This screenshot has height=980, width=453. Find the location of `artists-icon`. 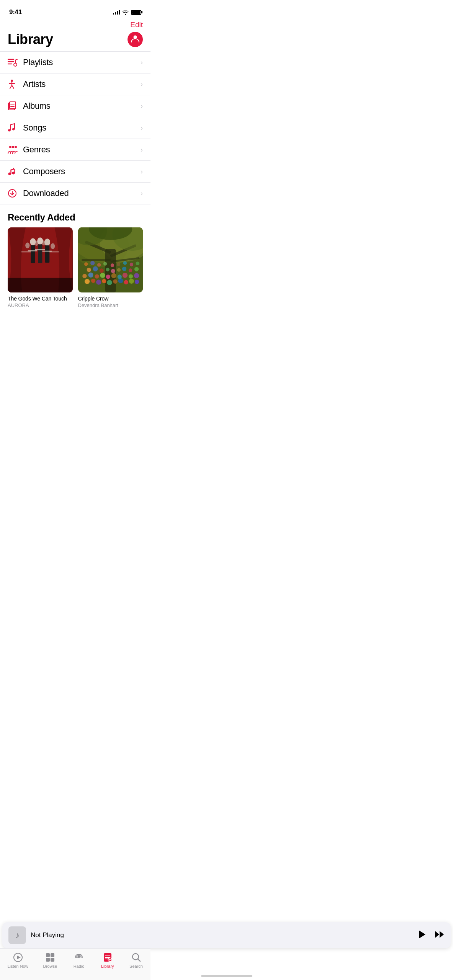

artists-icon is located at coordinates (15, 84).